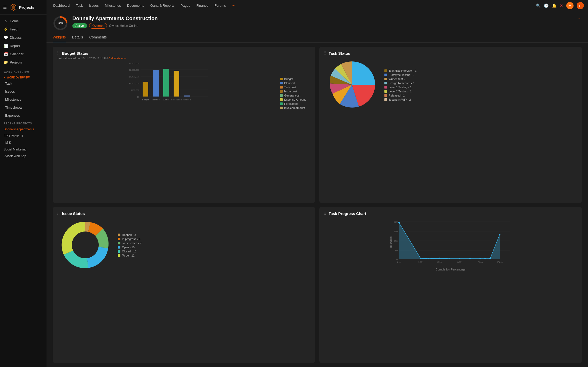 The height and width of the screenshot is (367, 588). What do you see at coordinates (10, 91) in the screenshot?
I see `sidebar-issues-label: Issues` at bounding box center [10, 91].